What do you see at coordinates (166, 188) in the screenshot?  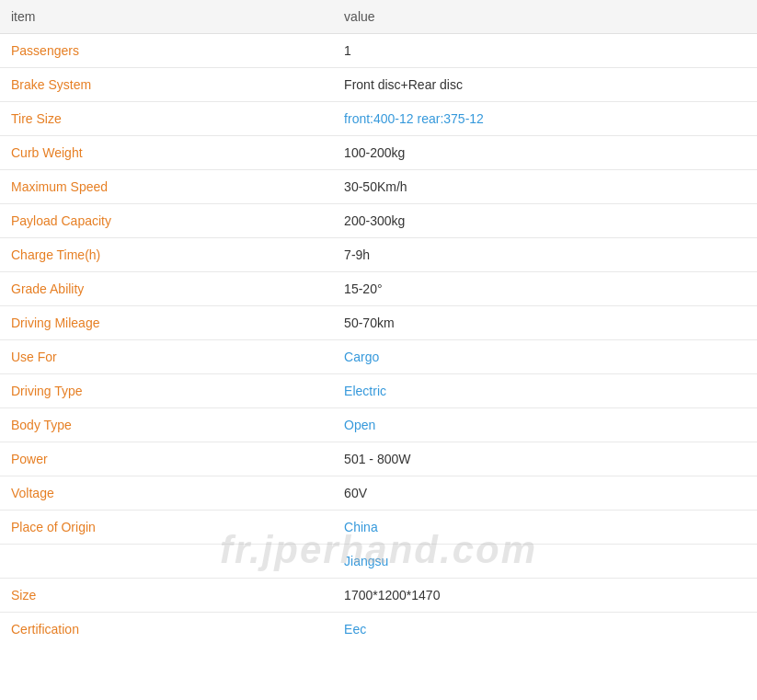 I see `item-cell: Maximum Speed` at bounding box center [166, 188].